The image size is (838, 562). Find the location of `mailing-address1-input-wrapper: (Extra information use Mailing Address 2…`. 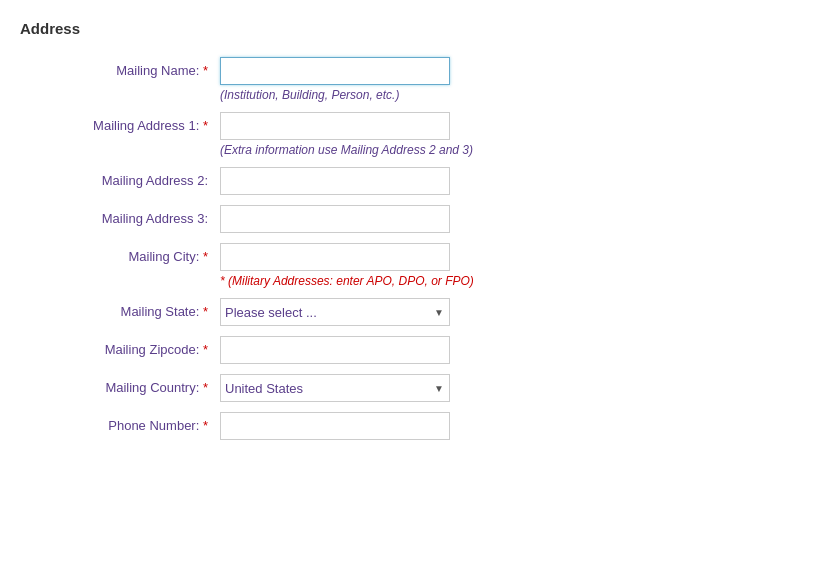

mailing-address1-input-wrapper: (Extra information use Mailing Address 2… is located at coordinates (346, 134).